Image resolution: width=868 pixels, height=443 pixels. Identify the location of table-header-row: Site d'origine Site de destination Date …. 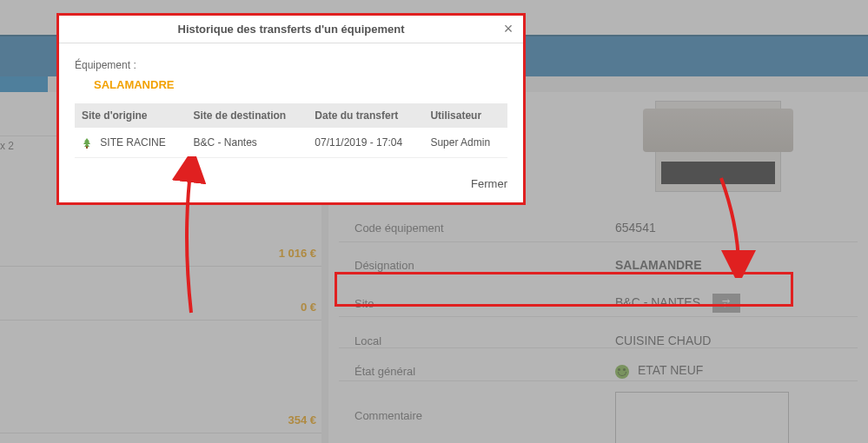
(291, 116).